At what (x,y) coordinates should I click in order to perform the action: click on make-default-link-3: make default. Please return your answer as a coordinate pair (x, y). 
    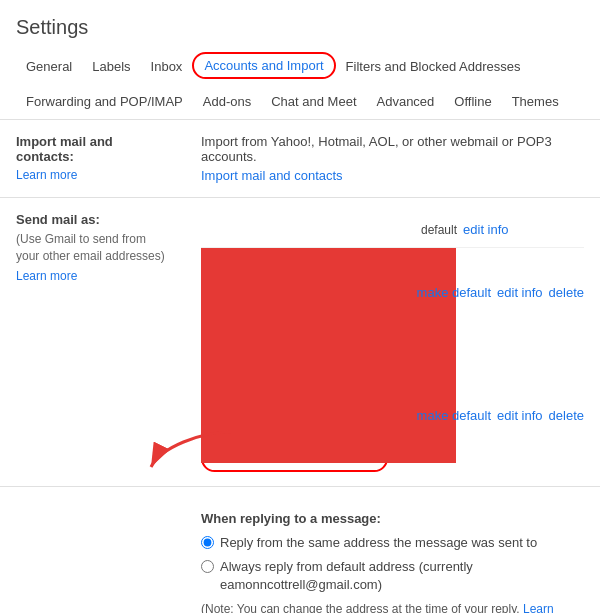
    Looking at the image, I should click on (454, 416).